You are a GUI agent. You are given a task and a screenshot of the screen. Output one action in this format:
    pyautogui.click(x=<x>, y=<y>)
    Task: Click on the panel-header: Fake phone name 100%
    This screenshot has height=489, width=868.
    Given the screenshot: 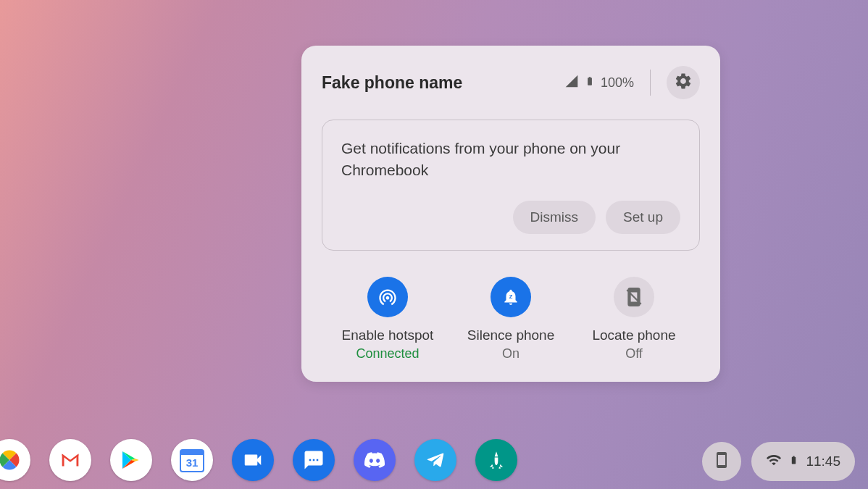 What is the action you would take?
    pyautogui.click(x=511, y=83)
    